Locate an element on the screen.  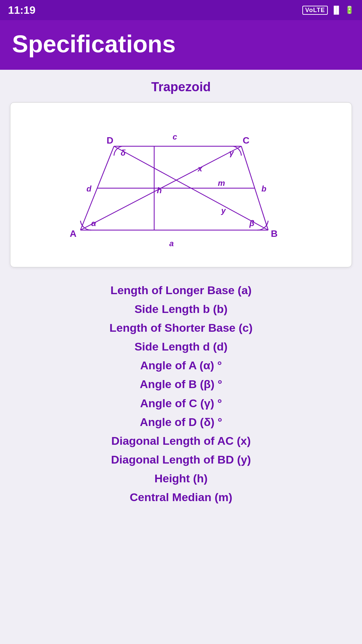
svg-text: c is located at coordinates (175, 137).